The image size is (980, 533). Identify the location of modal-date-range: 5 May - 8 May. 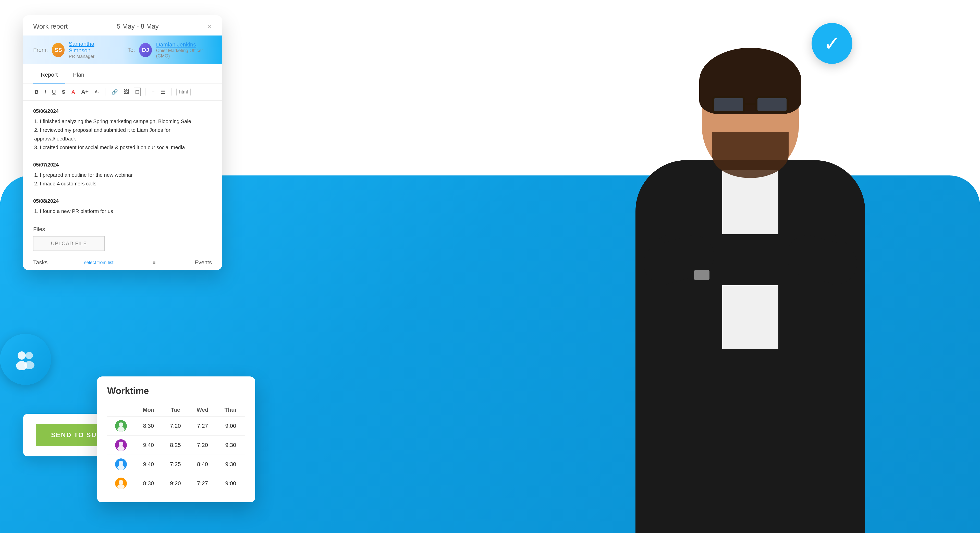
(138, 27).